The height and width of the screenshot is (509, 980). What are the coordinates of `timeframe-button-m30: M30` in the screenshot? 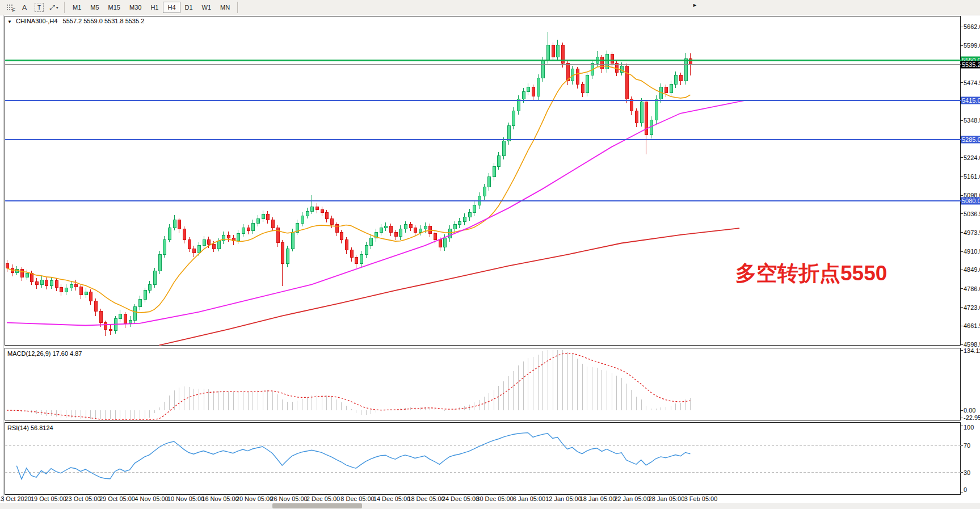 It's located at (135, 7).